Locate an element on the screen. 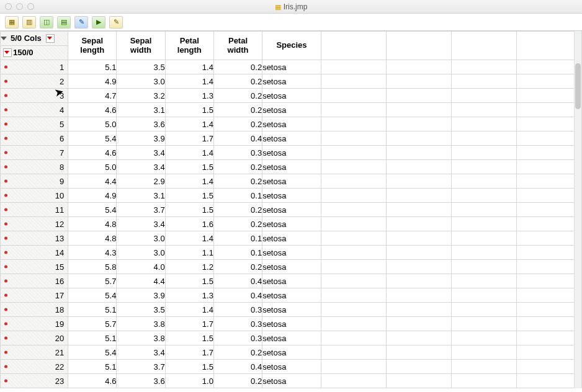  row-number-cell: 14 is located at coordinates (35, 253).